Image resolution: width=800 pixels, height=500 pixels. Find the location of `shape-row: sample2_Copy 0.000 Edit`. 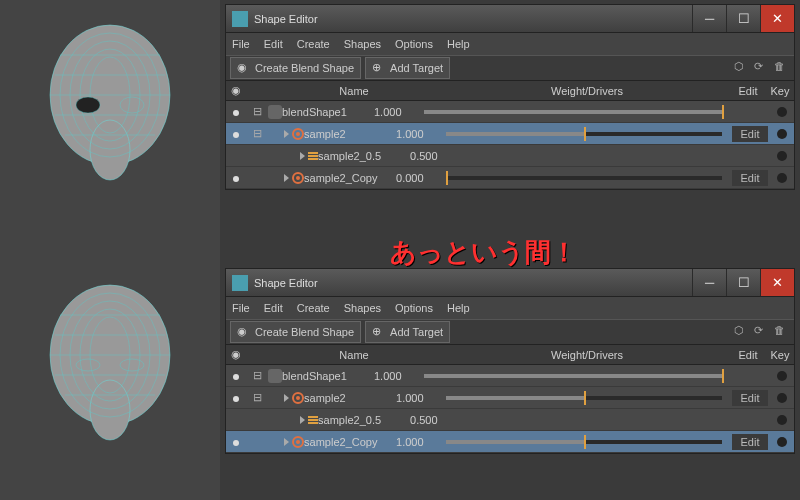

shape-row: sample2_Copy 0.000 Edit is located at coordinates (510, 178).